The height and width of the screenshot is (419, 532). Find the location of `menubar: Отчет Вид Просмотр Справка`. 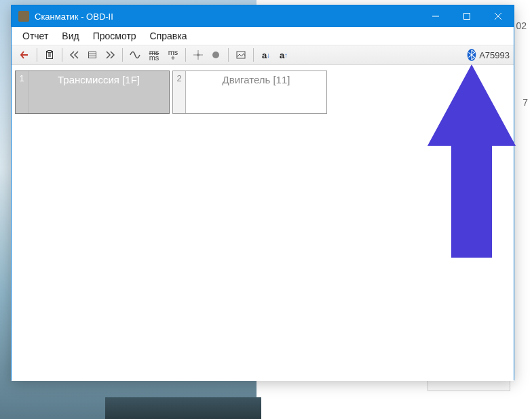

menubar: Отчет Вид Просмотр Справка is located at coordinates (263, 37).